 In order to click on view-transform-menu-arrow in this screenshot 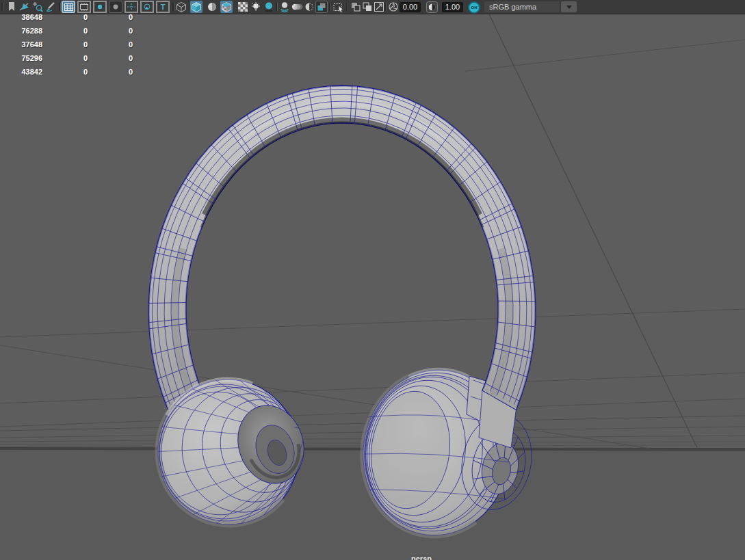, I will do `click(569, 7)`.